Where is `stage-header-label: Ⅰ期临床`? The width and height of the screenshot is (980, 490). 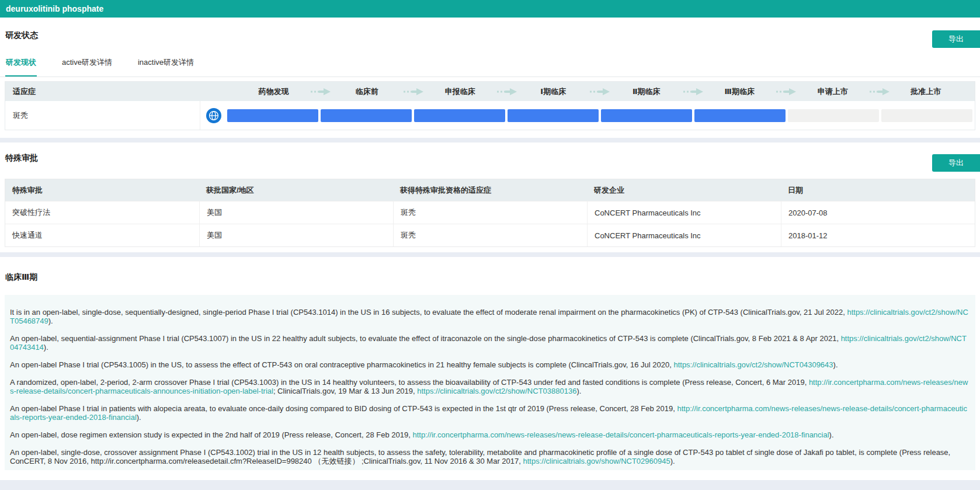
stage-header-label: Ⅰ期临床 is located at coordinates (553, 91).